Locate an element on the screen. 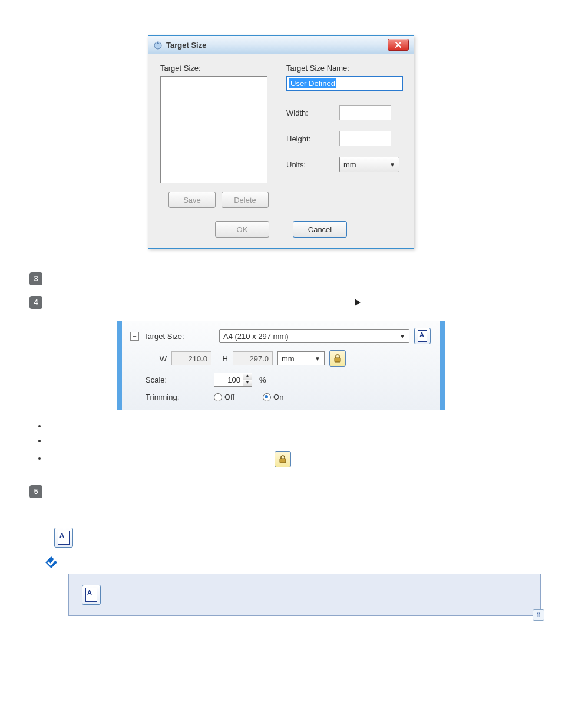  trimming-off-label: Off is located at coordinates (230, 397).